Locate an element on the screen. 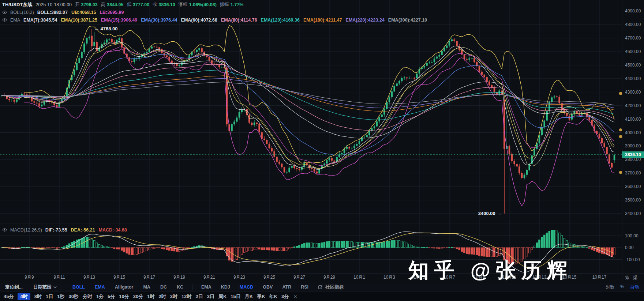  ema-value: EMA(220):4223.24 is located at coordinates (365, 20).